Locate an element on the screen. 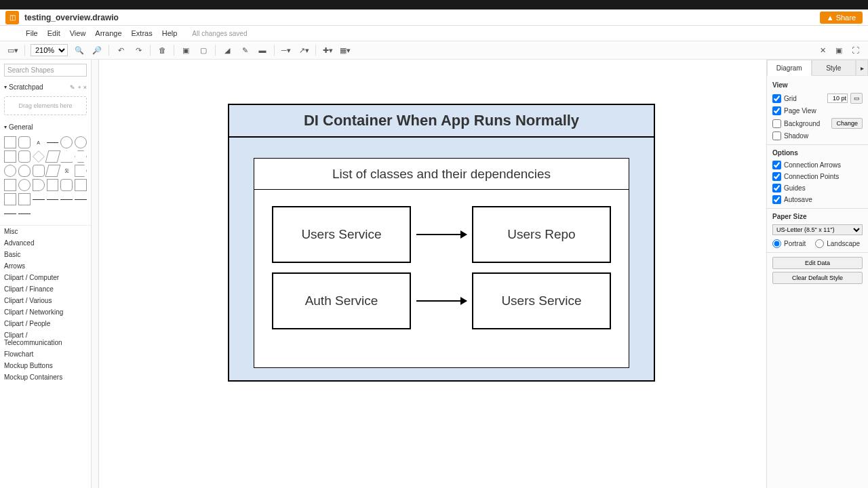 This screenshot has width=868, height=488. connection-icon: ─▾ is located at coordinates (286, 50).